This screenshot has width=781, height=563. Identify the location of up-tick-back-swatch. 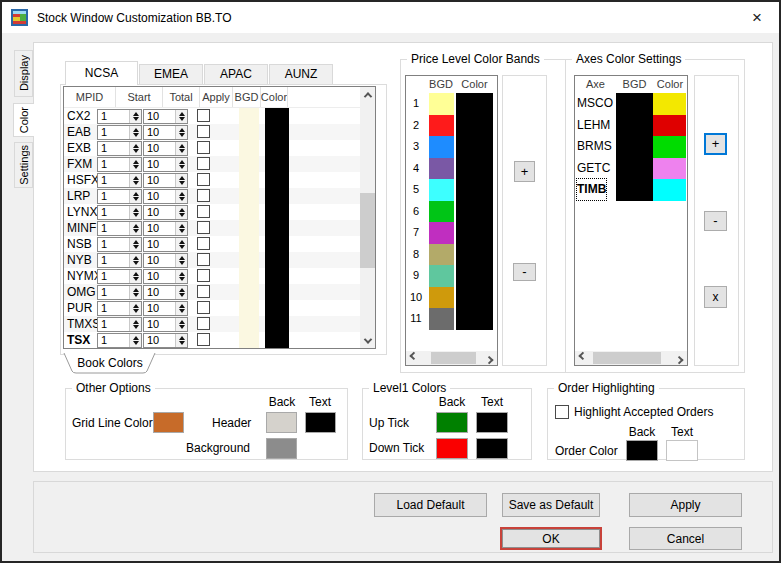
(452, 422).